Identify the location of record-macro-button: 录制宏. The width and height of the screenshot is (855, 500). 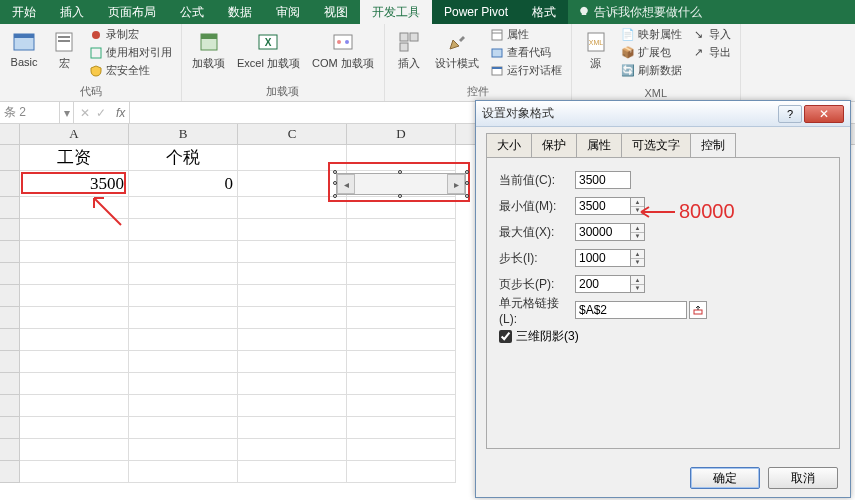
(130, 34).